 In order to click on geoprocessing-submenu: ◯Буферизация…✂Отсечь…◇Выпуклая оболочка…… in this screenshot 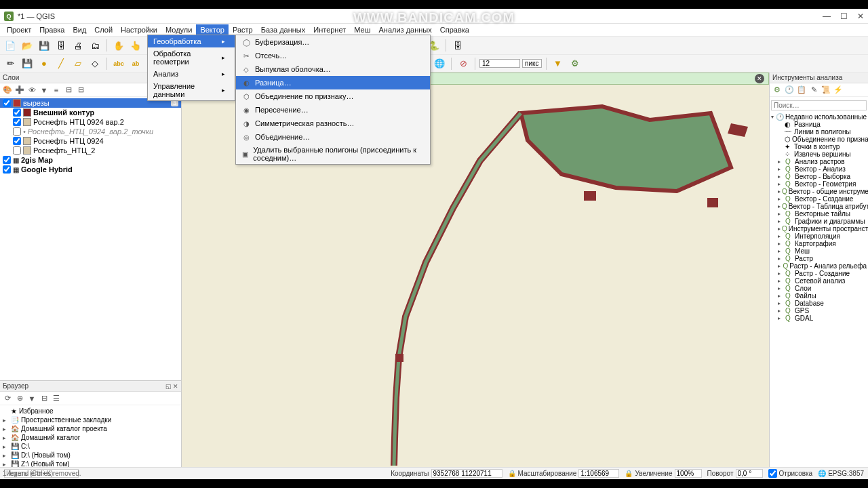, I will do `click(333, 100)`.